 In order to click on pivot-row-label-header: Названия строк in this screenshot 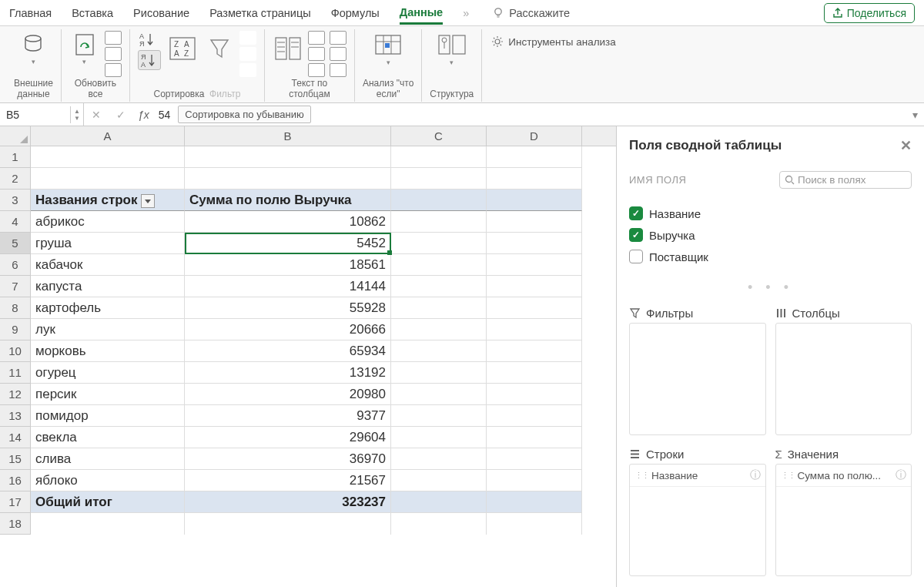, I will do `click(108, 200)`.